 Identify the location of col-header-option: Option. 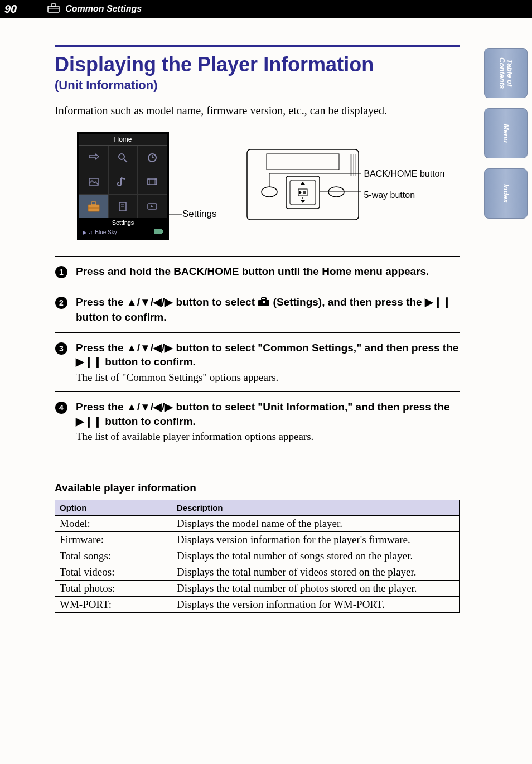
(114, 508).